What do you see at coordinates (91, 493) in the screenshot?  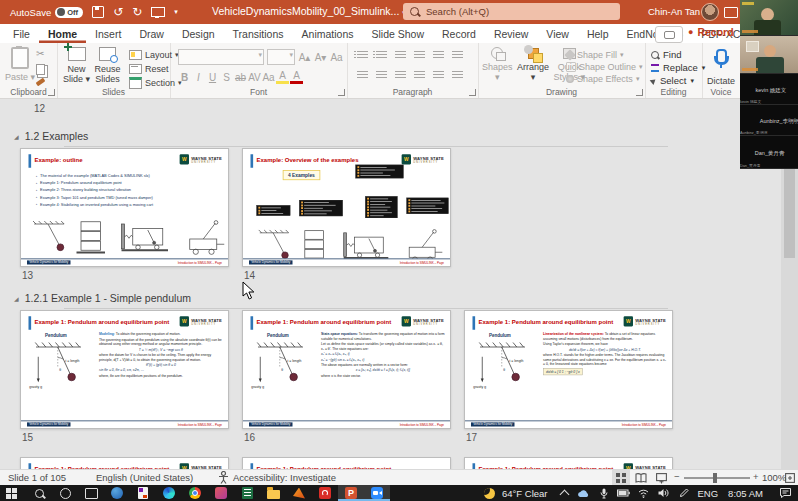 I see `task-view-button` at bounding box center [91, 493].